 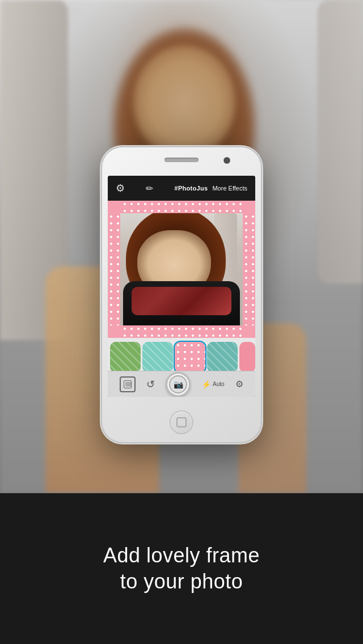 What do you see at coordinates (230, 188) in the screenshot?
I see `more-effects-button: More Effects` at bounding box center [230, 188].